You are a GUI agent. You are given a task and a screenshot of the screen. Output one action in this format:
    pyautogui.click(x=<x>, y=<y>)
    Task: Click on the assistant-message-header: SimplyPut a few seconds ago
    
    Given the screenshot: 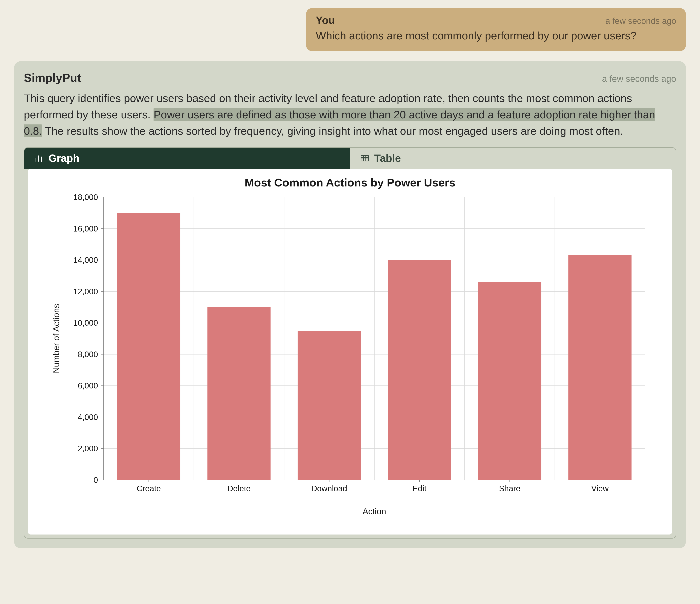 What is the action you would take?
    pyautogui.click(x=350, y=78)
    